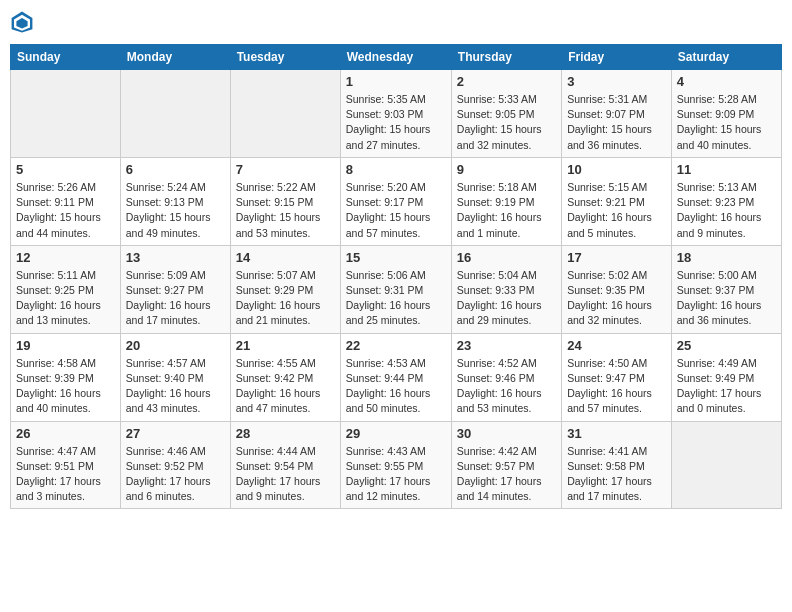 Image resolution: width=792 pixels, height=612 pixels. What do you see at coordinates (396, 58) in the screenshot?
I see `weekday-header-row: SundayMondayTuesdayWednesdayThursdayFrid…` at bounding box center [396, 58].